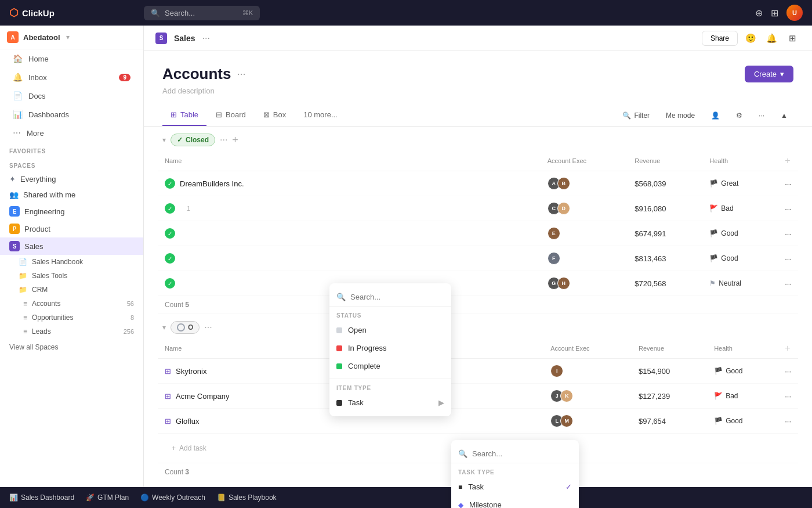 The image size is (812, 508). Describe the element at coordinates (34, 246) in the screenshot. I see `sales-label: Sales` at that location.